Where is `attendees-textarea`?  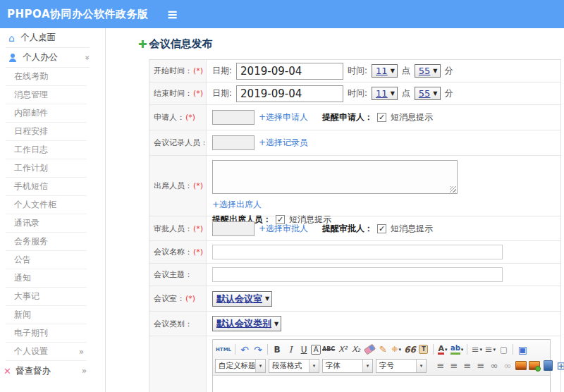 attendees-textarea is located at coordinates (335, 177).